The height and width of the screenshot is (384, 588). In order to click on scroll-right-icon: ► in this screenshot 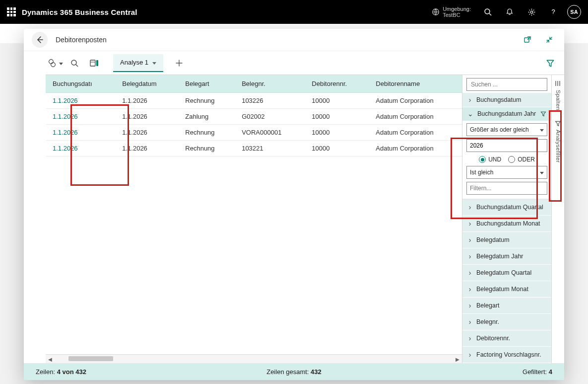, I will do `click(457, 359)`.